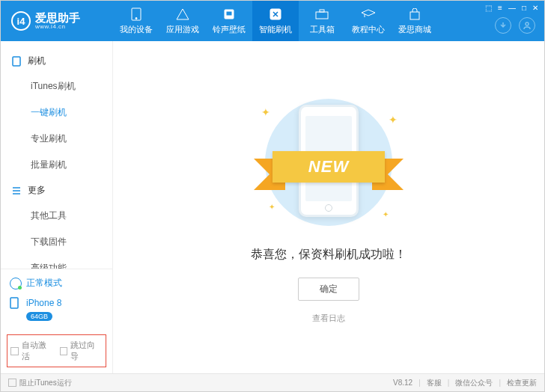 The image size is (545, 392). What do you see at coordinates (21, 21) in the screenshot?
I see `logo-icon: i4` at bounding box center [21, 21].